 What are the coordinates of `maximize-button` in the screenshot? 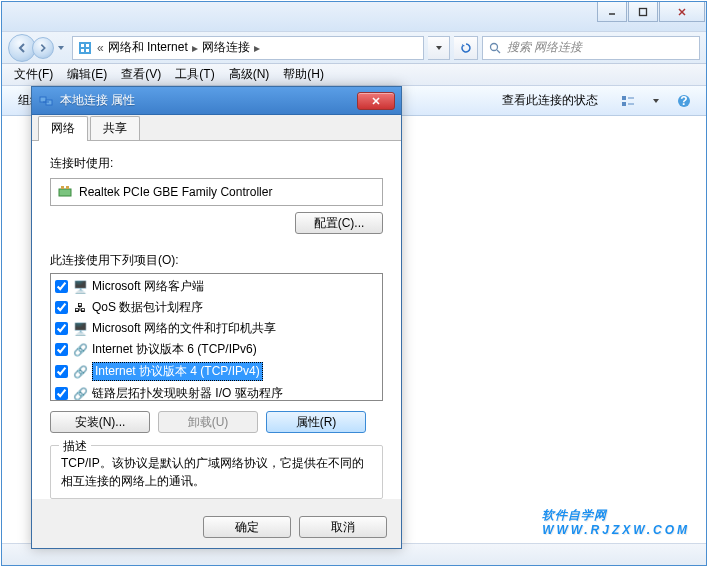 It's located at (643, 12).